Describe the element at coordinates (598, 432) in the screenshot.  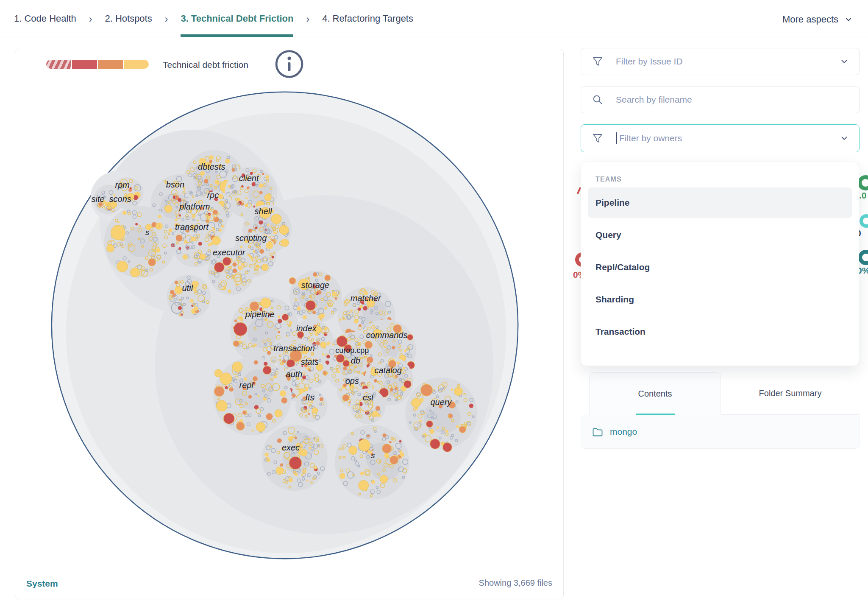
I see `folder-icon` at that location.